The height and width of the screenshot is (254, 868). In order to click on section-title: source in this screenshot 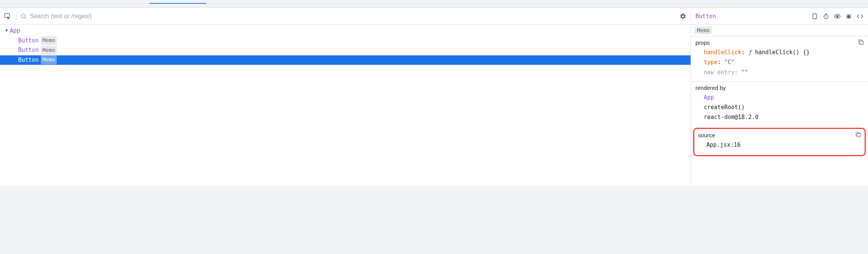, I will do `click(707, 135)`.